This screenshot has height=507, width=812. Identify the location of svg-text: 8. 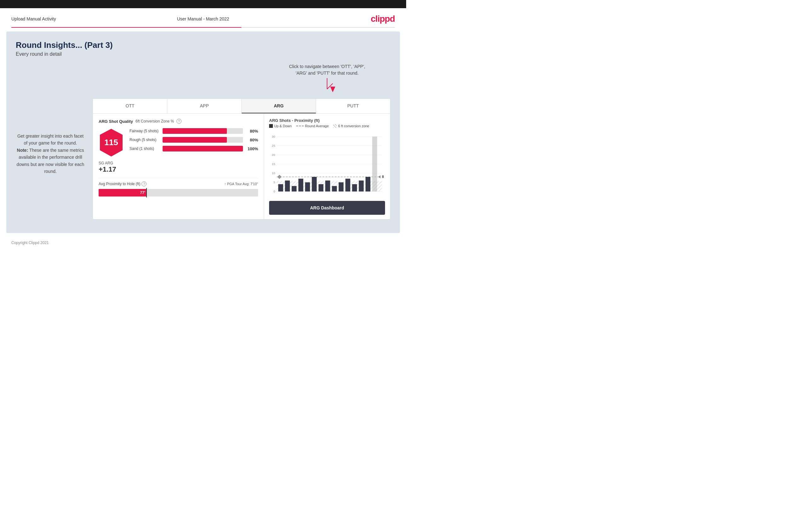
(383, 176).